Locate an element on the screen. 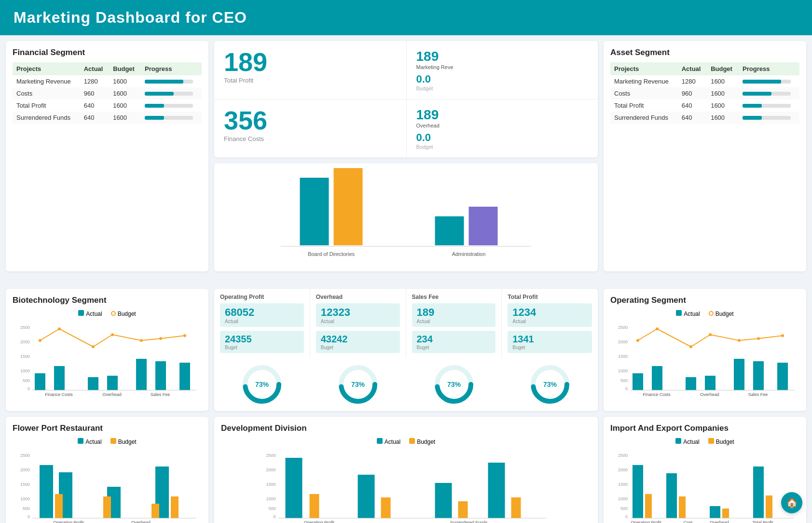 The image size is (812, 523). center-kpi-section: Operating Profit 68052 Actual 24355 Buge… is located at coordinates (406, 350).